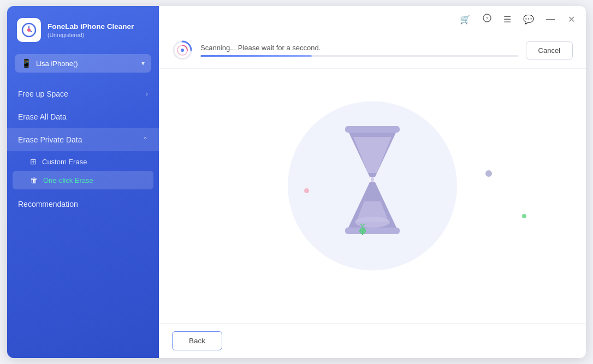  What do you see at coordinates (83, 162) in the screenshot?
I see `sidebar-subitem-custom-erase: ⊞ Custom Erase` at bounding box center [83, 162].